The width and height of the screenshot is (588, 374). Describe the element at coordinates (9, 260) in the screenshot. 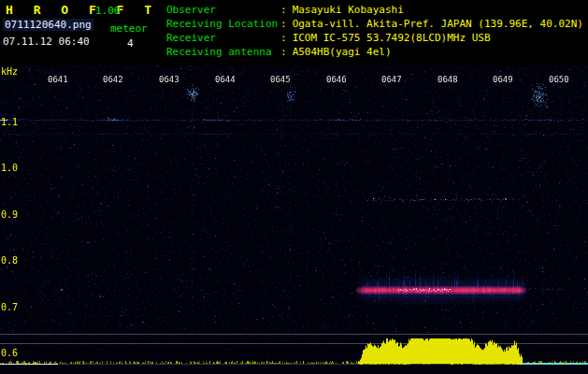

I see `freq-label: 0.8` at that location.